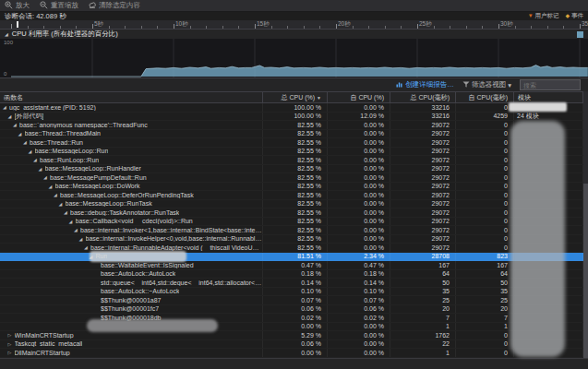 The height and width of the screenshot is (369, 588). Describe the element at coordinates (292, 283) in the screenshot. I see `table-row: std::queue<__int64,std::deque<__int64,st…` at that location.